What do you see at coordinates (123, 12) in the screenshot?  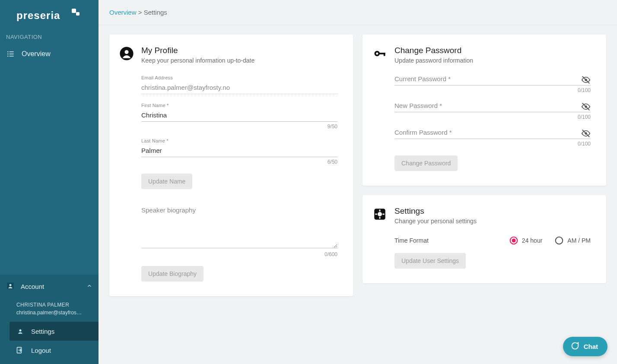 I see `breadcrumb-overview-link: Overview` at bounding box center [123, 12].